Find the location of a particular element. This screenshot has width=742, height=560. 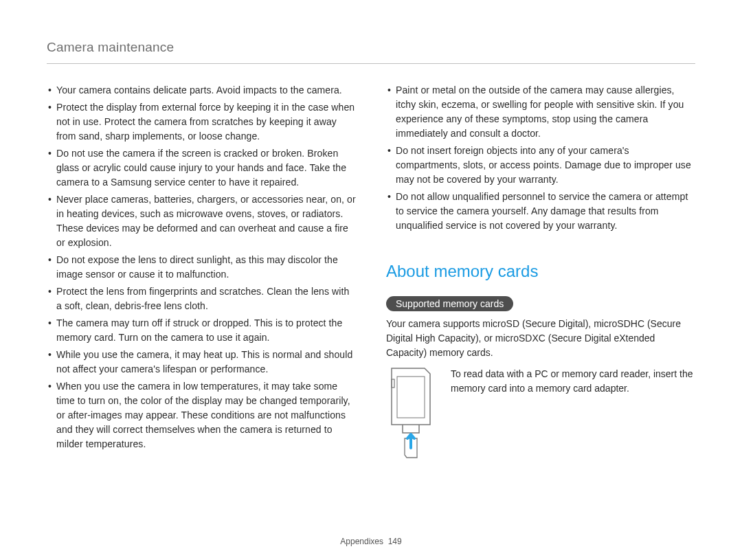

list-item: Never place cameras, batteries, chargers… is located at coordinates (201, 221).